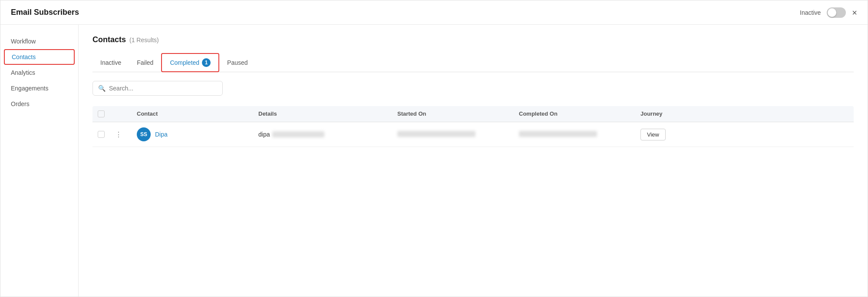 The image size is (868, 297). I want to click on close-button: ×, so click(855, 13).